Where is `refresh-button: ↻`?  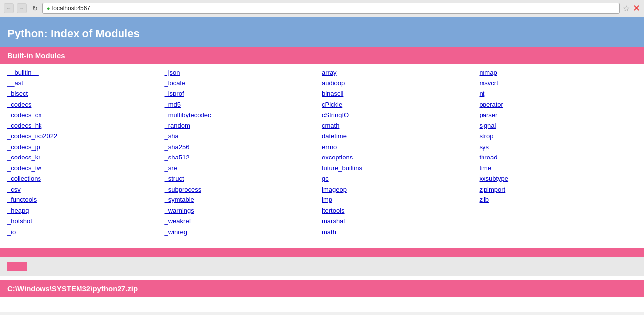
refresh-button: ↻ is located at coordinates (35, 8).